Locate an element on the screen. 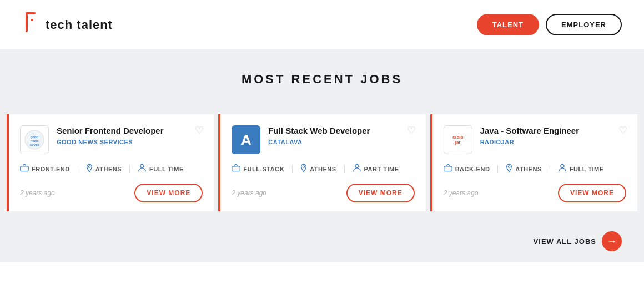 The width and height of the screenshot is (644, 305). card-tags: FRONT-END ATHENS FULL TIME is located at coordinates (111, 169).